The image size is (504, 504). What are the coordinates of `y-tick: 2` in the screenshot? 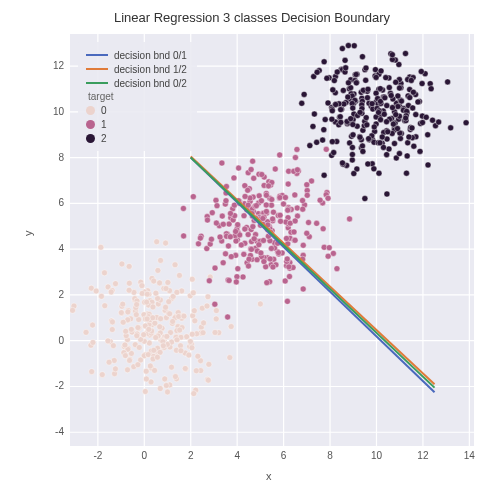 It's located at (49, 294).